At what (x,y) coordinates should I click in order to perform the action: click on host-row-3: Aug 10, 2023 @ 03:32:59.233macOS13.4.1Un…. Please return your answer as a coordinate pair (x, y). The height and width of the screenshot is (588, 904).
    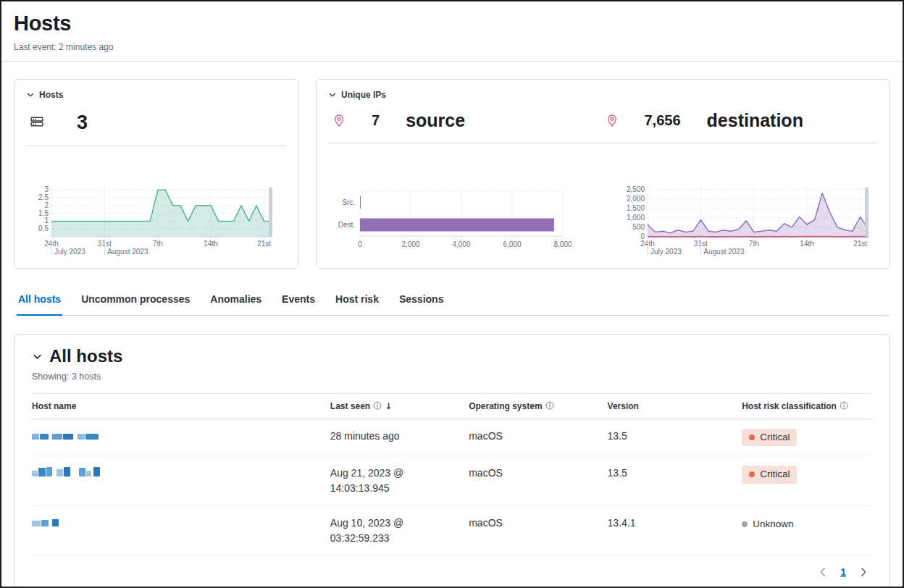
    Looking at the image, I should click on (452, 532).